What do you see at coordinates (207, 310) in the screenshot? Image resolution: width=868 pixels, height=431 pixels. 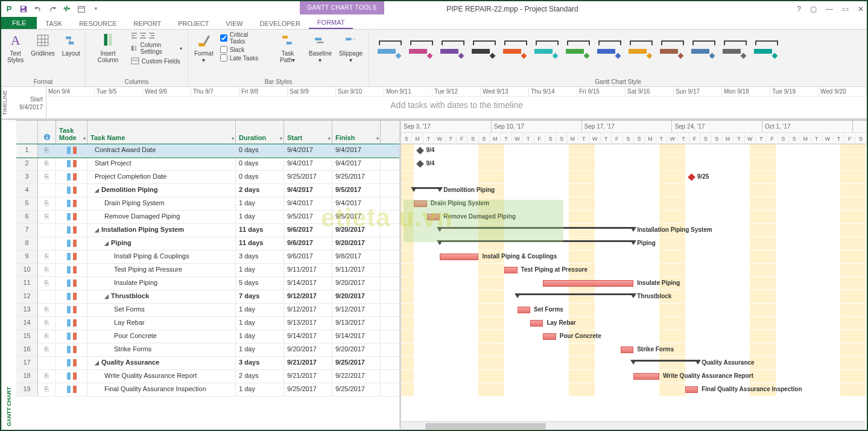 I see `table-row: 13⎘Set Forms1 day9/12/20179/12/2017` at bounding box center [207, 310].